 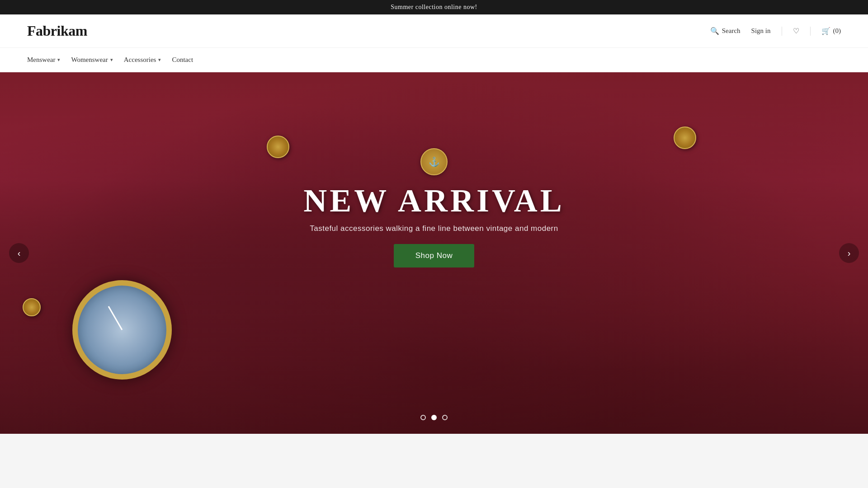 What do you see at coordinates (434, 7) in the screenshot?
I see `announcement-bar: Summer collection online now!` at bounding box center [434, 7].